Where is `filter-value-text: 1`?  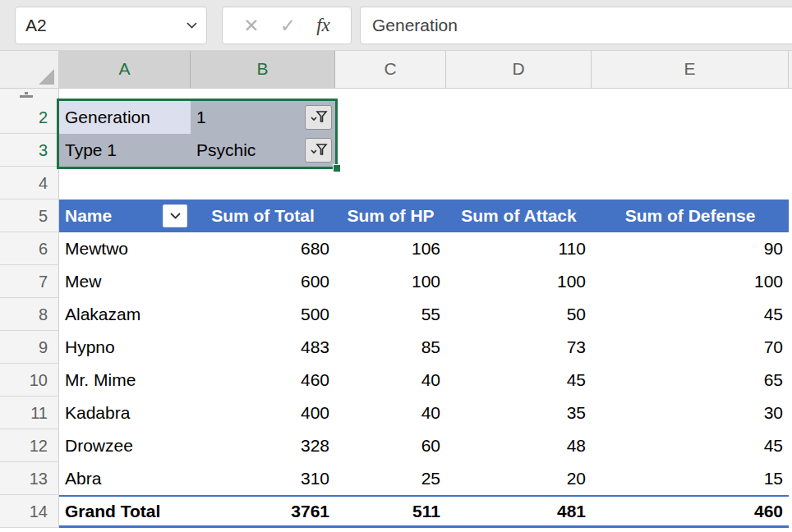
filter-value-text: 1 is located at coordinates (201, 117).